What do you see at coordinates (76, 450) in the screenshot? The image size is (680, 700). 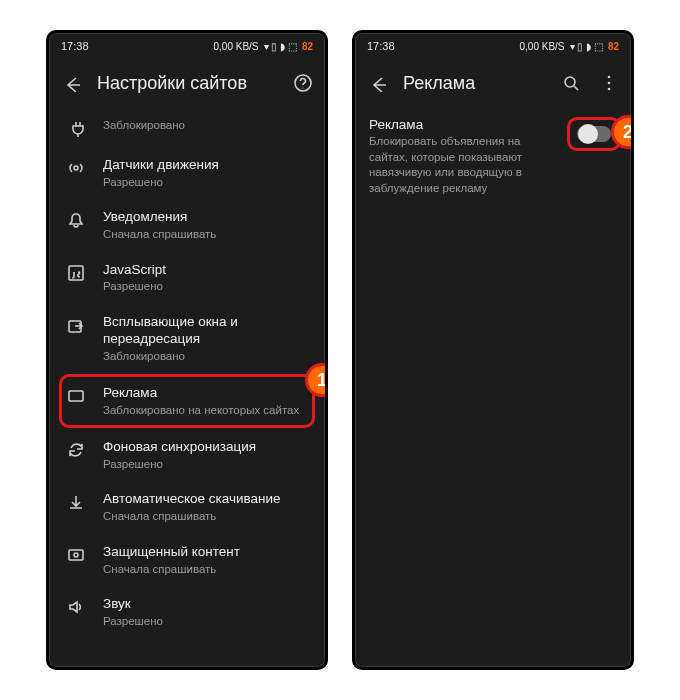 I see `sync-icon` at bounding box center [76, 450].